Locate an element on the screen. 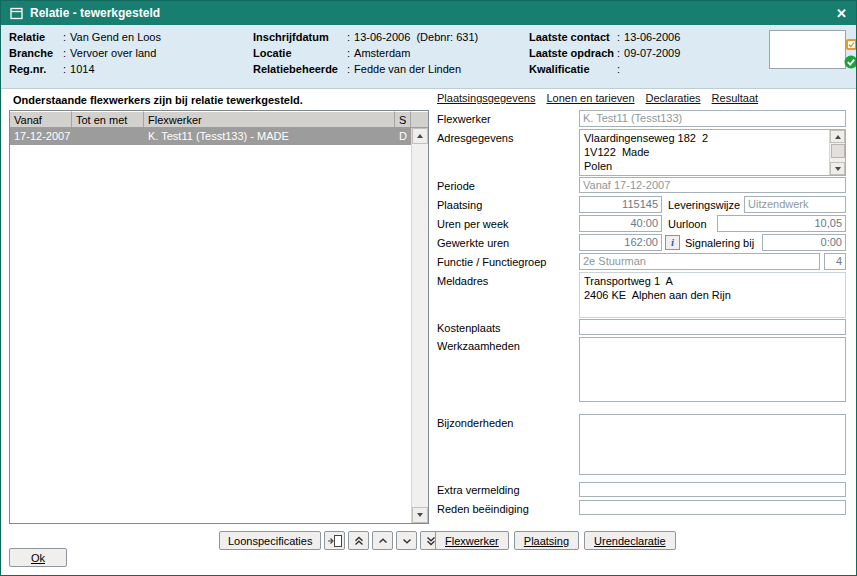 The width and height of the screenshot is (857, 576). button-label: Ok is located at coordinates (38, 558).